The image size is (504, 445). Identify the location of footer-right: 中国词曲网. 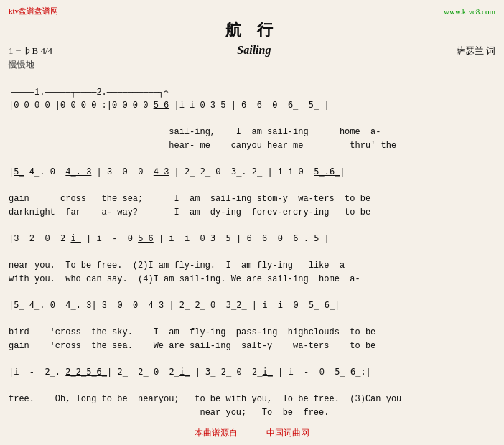
(288, 434).